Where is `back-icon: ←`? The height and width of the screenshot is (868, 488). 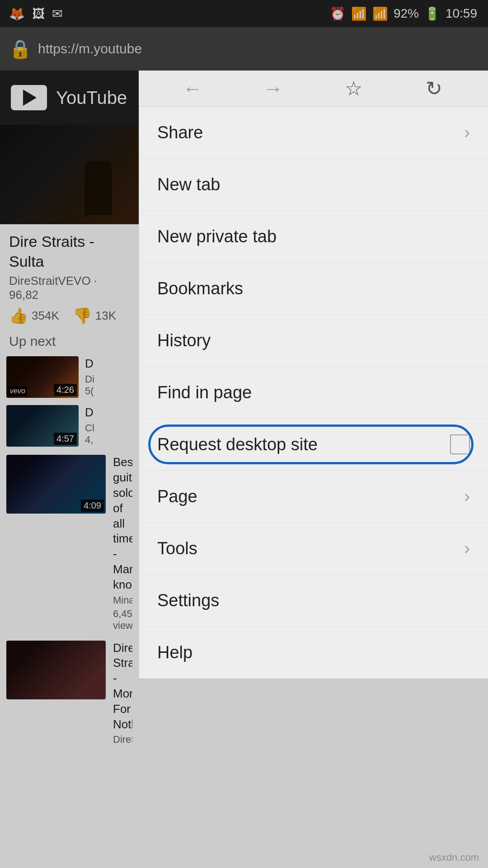 back-icon: ← is located at coordinates (192, 89).